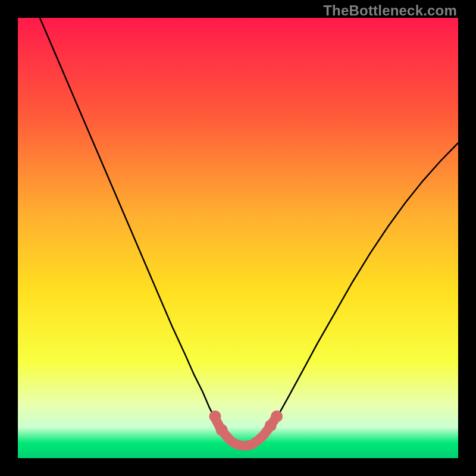  I want to click on attribution-text: TheBottleneck.com, so click(390, 11).